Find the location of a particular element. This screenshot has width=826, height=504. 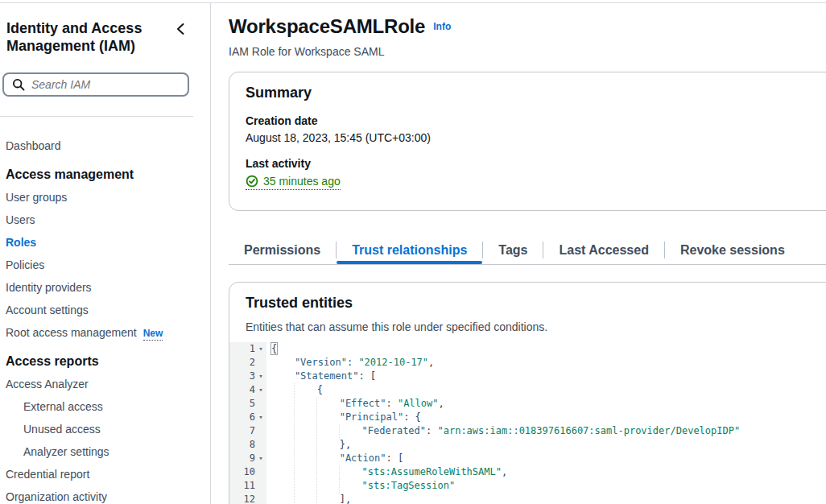

search-input is located at coordinates (105, 85).